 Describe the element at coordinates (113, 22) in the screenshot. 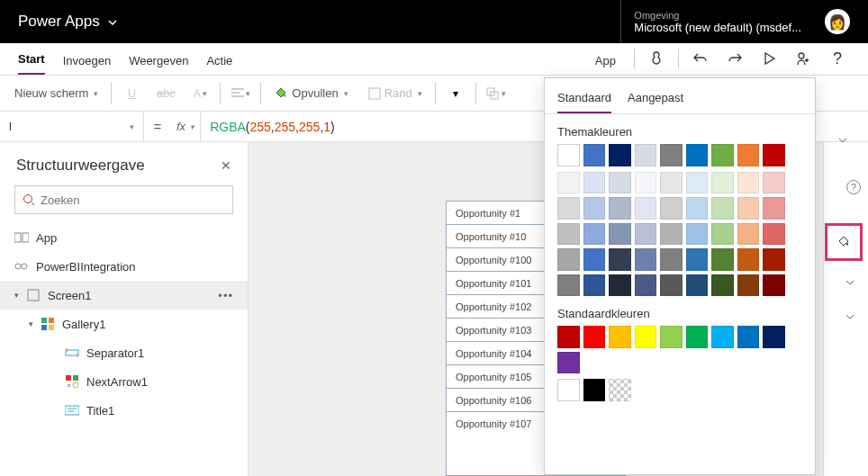

I see `app-switcher-caret` at that location.